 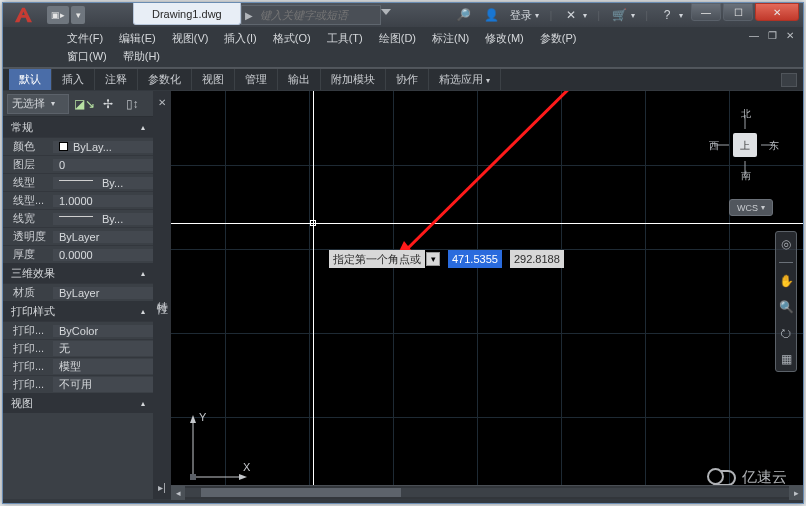 What do you see at coordinates (87, 56) in the screenshot?
I see `menu-window: 窗口(W)` at bounding box center [87, 56].